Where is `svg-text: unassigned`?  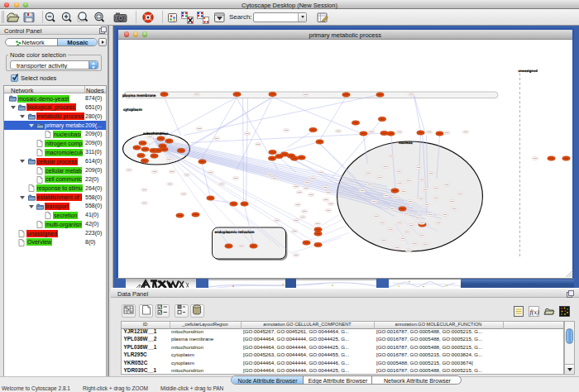 svg-text: unassigned is located at coordinates (528, 69).